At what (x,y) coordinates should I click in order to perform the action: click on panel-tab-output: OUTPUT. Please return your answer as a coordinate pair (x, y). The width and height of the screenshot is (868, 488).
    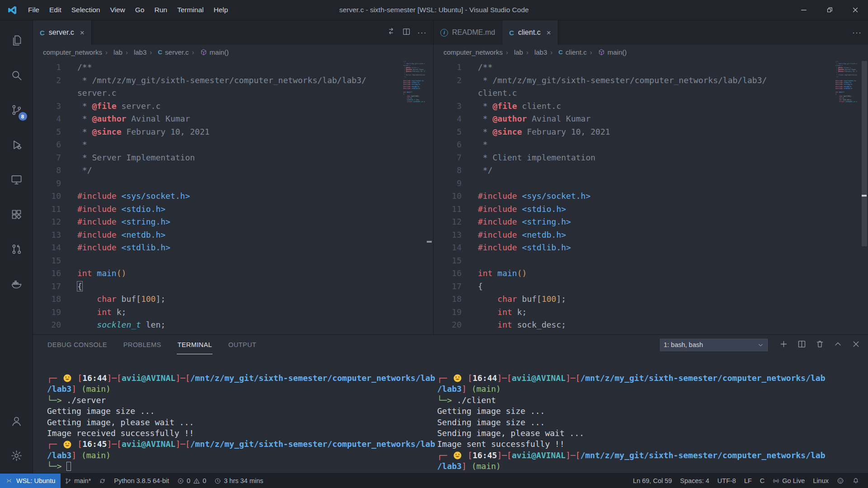
    Looking at the image, I should click on (242, 345).